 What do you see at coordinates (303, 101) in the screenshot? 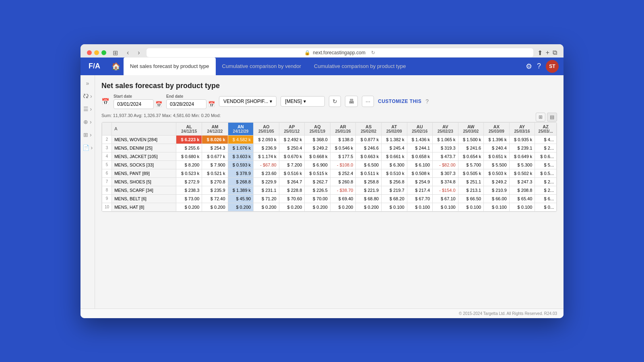
I see `product-dropdown: [MENS] ▾` at bounding box center [303, 101].